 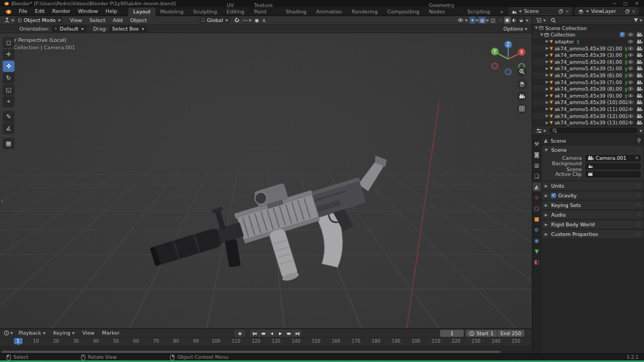 What do you see at coordinates (613, 166) in the screenshot?
I see `background-scene-field` at bounding box center [613, 166].